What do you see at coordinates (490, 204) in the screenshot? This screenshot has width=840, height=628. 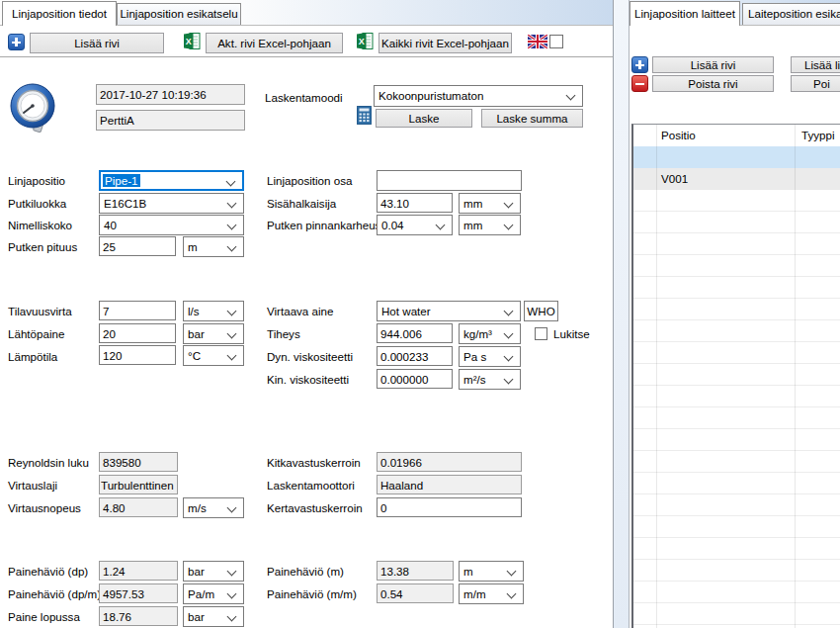 I see `sisahalkaisija-unit-dropdown: mm` at bounding box center [490, 204].